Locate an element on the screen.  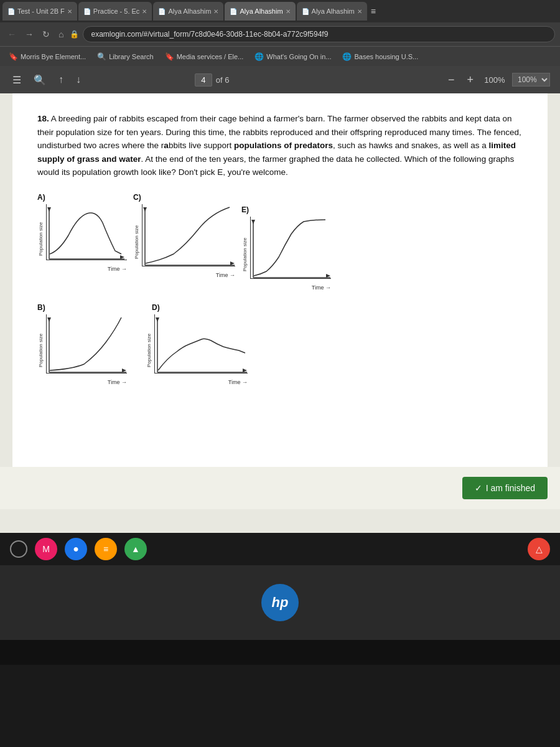
finished-button-label: I am finished is located at coordinates (510, 488).